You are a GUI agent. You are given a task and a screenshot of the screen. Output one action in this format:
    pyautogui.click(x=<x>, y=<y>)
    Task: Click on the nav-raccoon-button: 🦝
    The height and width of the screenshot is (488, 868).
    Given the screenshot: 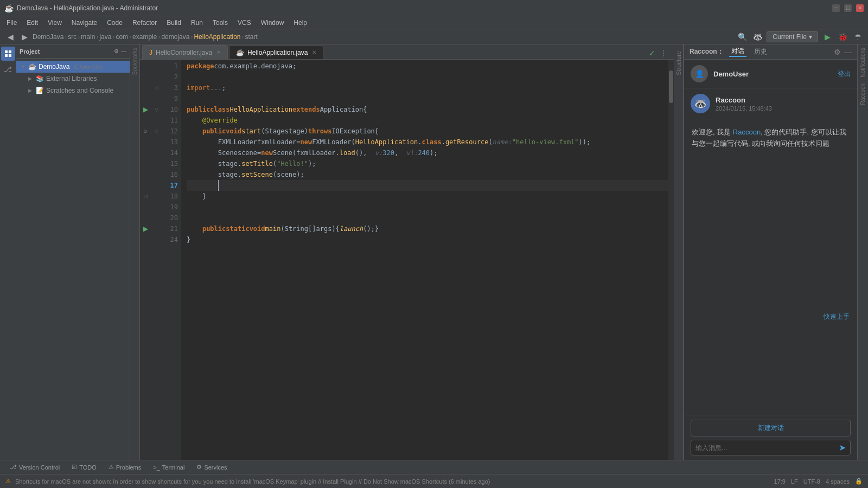 What is the action you would take?
    pyautogui.click(x=757, y=37)
    